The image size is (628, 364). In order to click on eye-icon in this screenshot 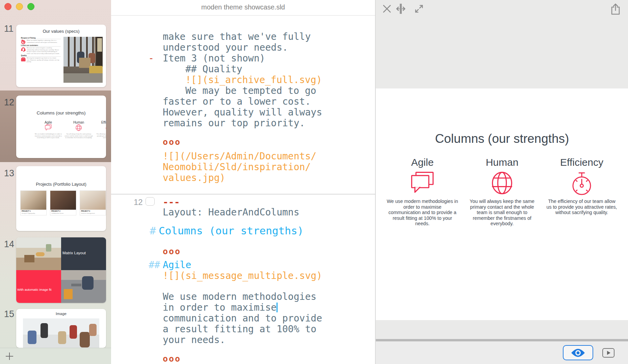, I will do `click(578, 353)`.